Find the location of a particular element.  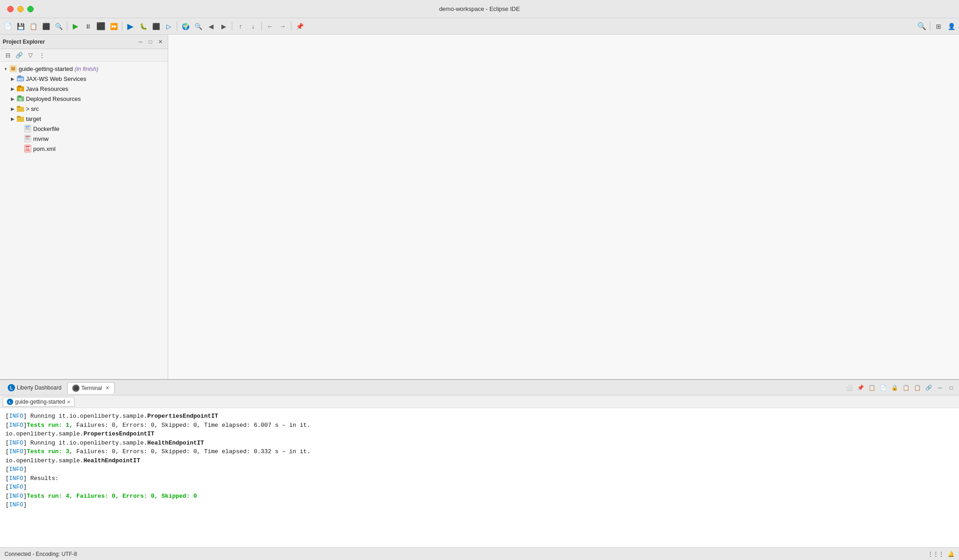

back-btn: ← is located at coordinates (270, 26).